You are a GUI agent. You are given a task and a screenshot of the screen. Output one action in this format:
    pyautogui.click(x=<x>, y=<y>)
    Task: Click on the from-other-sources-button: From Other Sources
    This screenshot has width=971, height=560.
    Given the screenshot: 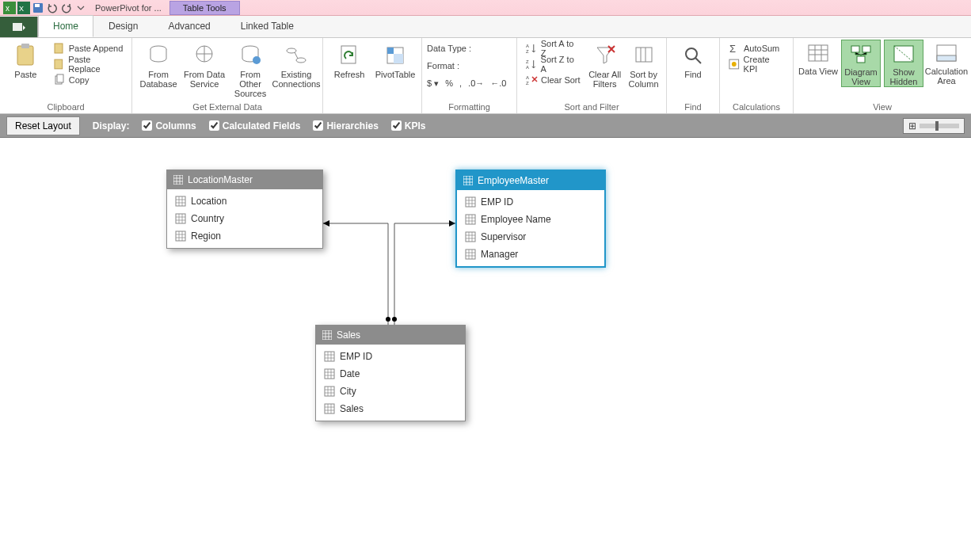 What is the action you would take?
    pyautogui.click(x=250, y=69)
    